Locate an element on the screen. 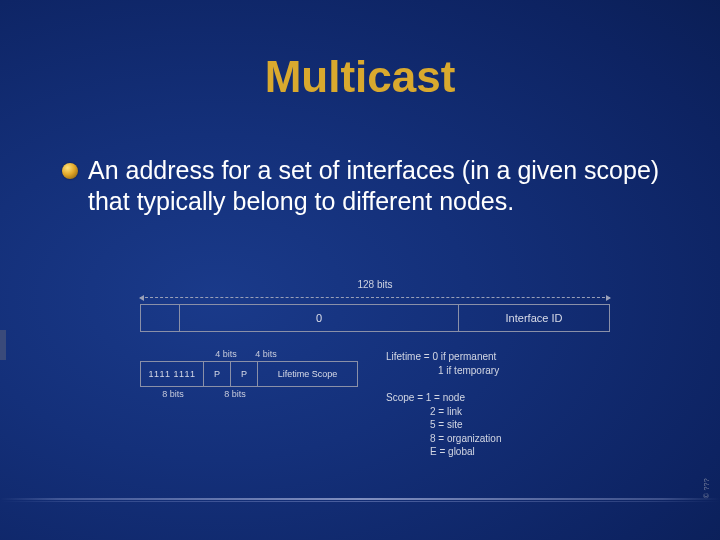 This screenshot has height=540, width=720. bullet-text: An address for a set of interfaces (in a… is located at coordinates (379, 186).